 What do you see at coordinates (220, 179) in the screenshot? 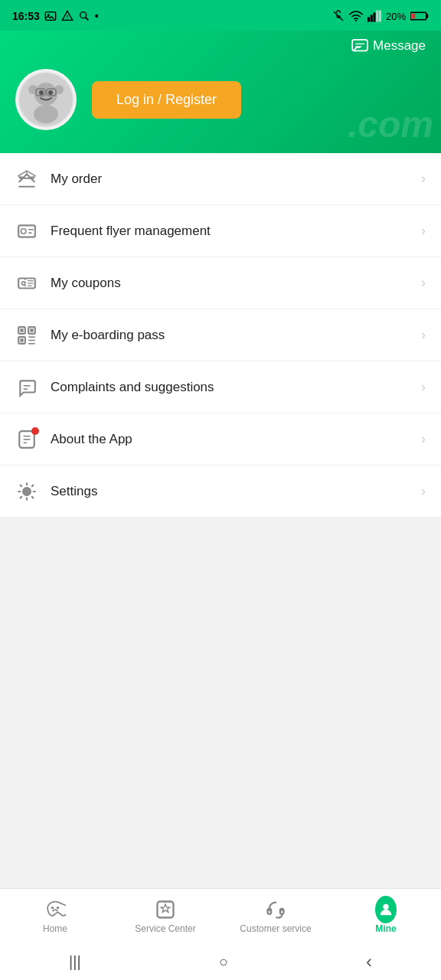
I see `menu-item-my-order: My order ›` at bounding box center [220, 179].